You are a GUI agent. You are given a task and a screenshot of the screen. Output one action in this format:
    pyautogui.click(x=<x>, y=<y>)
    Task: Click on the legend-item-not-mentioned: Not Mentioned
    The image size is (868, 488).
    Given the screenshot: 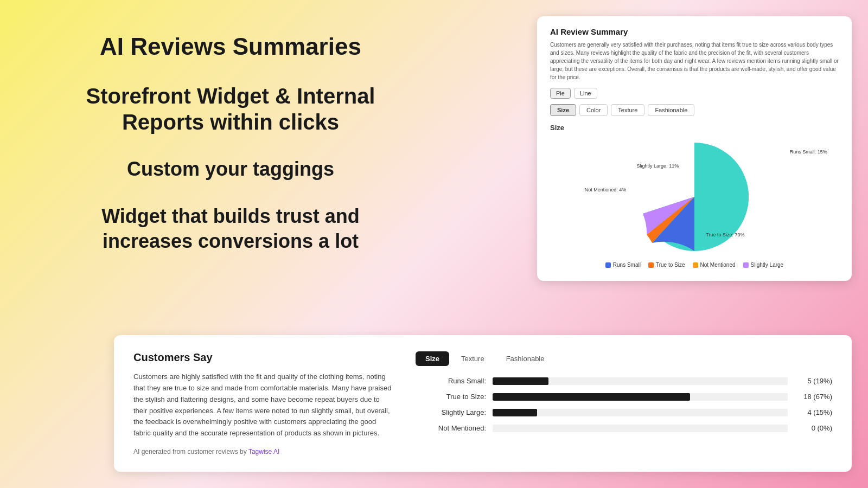 What is the action you would take?
    pyautogui.click(x=714, y=265)
    